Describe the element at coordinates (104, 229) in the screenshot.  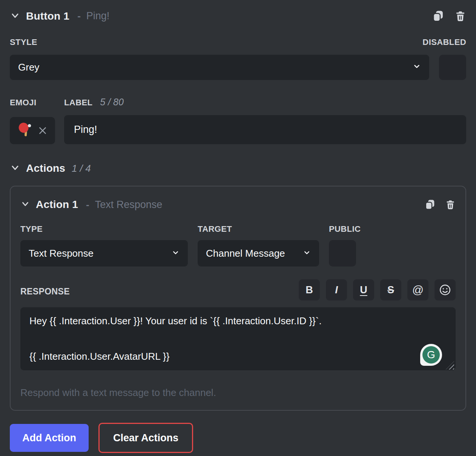
I see `type-label: TYPE` at that location.